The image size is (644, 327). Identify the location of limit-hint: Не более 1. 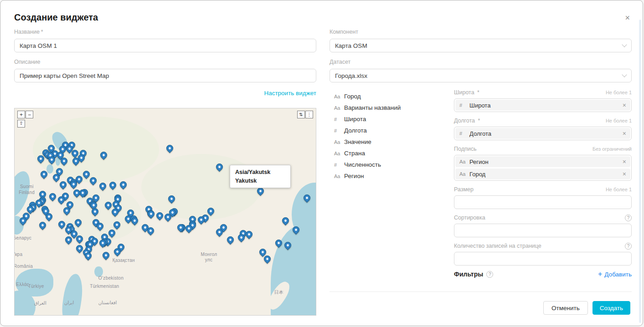
(619, 121).